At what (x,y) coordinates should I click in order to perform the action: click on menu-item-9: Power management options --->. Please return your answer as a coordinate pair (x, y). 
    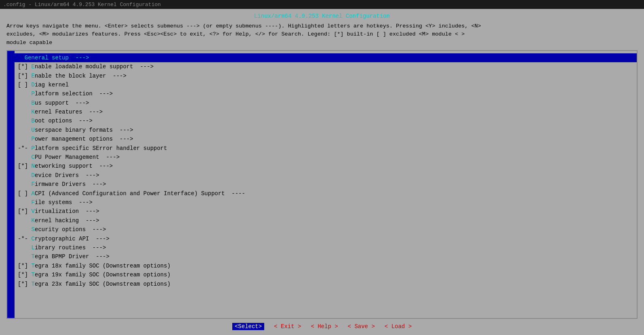
    Looking at the image, I should click on (326, 139).